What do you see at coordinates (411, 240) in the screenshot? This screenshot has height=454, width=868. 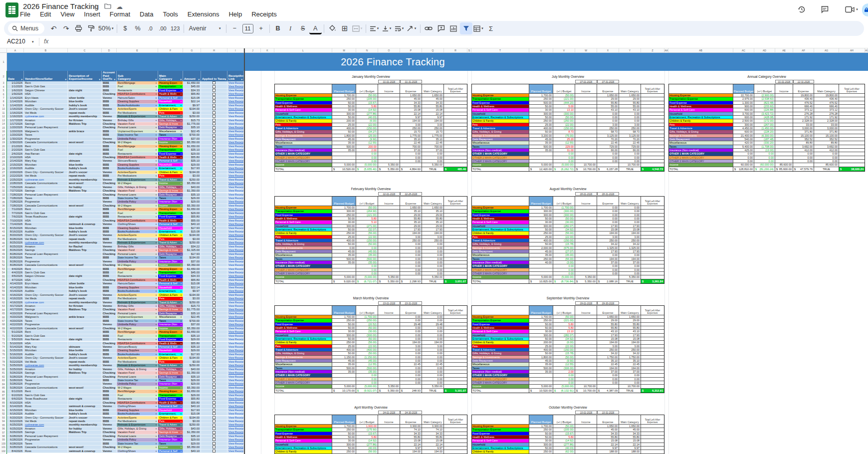 I see `overview-february-monthly-overview-expense: 250.00` at bounding box center [411, 240].